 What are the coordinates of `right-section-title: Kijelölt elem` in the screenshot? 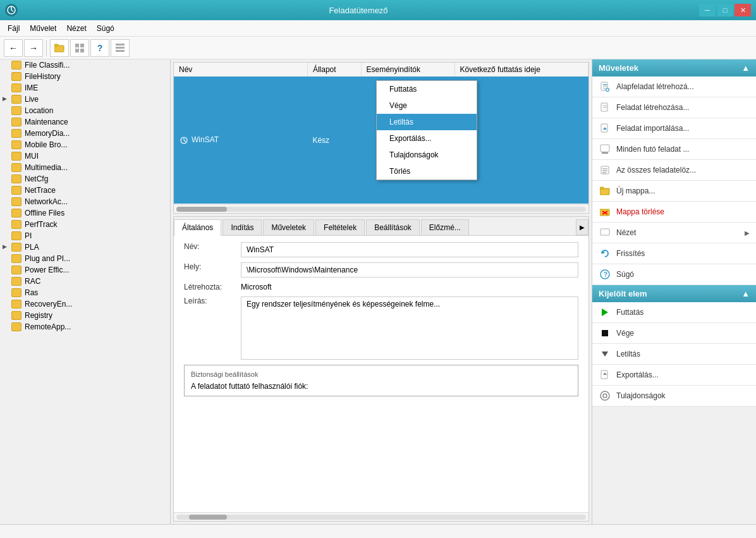 It's located at (623, 293).